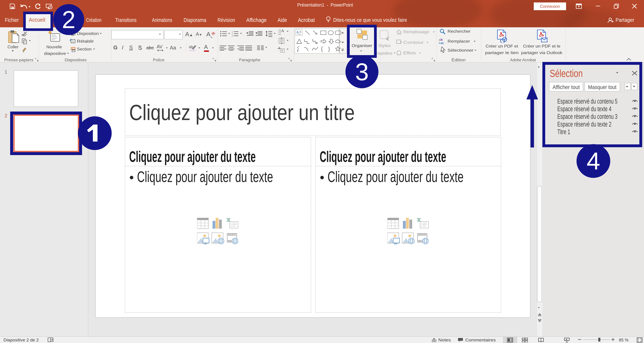 Image resolution: width=644 pixels, height=343 pixels. Describe the element at coordinates (232, 32) in the screenshot. I see `svg-text: 1` at that location.